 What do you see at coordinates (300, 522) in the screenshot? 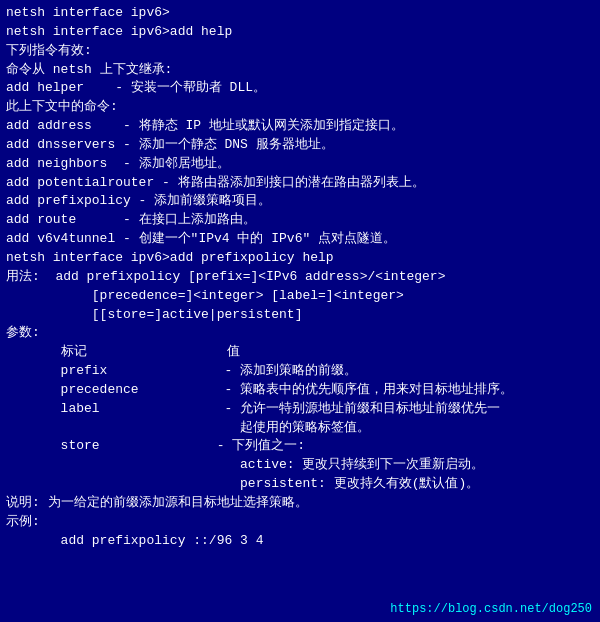
I see `terminal-line: 示例:` at bounding box center [300, 522].